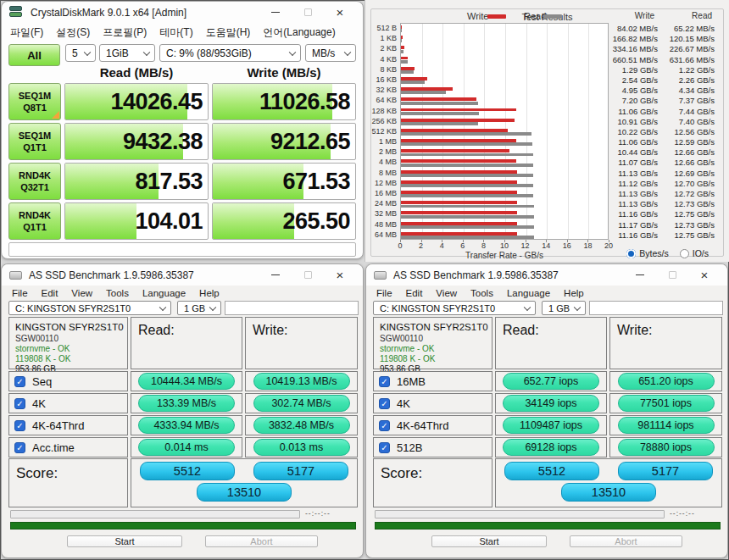 The image size is (729, 560). What do you see at coordinates (654, 253) in the screenshot?
I see `radio-label: Bytes/s` at bounding box center [654, 253].